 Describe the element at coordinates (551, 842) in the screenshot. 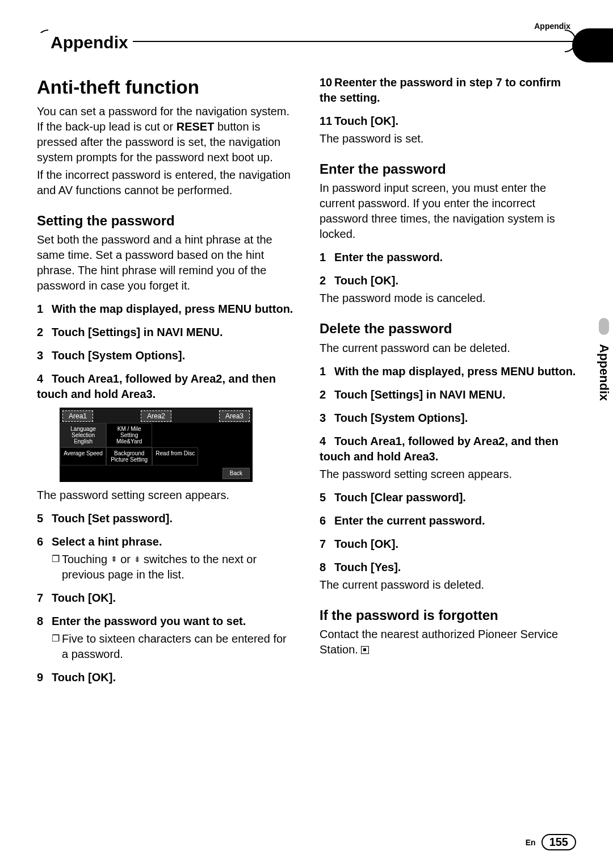

I see `footer: En 155` at that location.